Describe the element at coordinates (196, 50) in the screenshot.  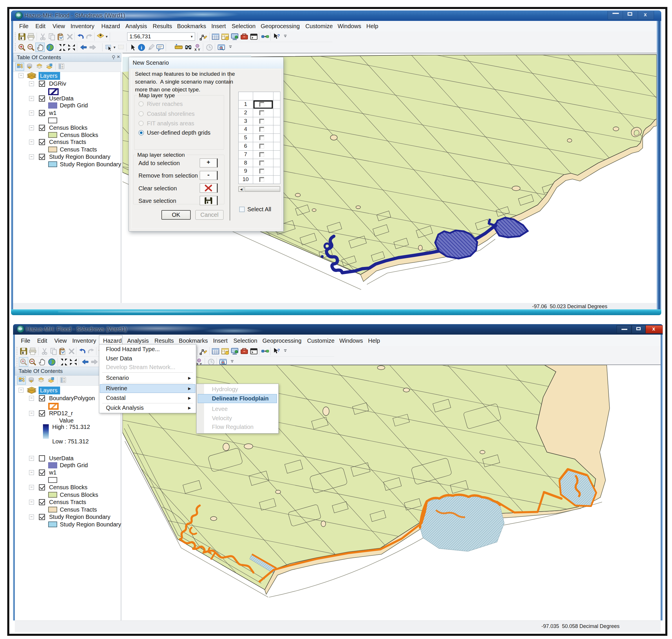
I see `svg-text: X` at that location.